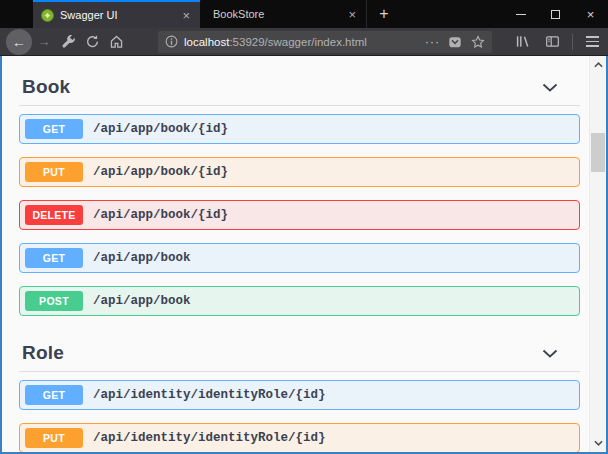  Describe the element at coordinates (116, 14) in the screenshot. I see `tab-swagger-ui: Swagger UI ×` at that location.